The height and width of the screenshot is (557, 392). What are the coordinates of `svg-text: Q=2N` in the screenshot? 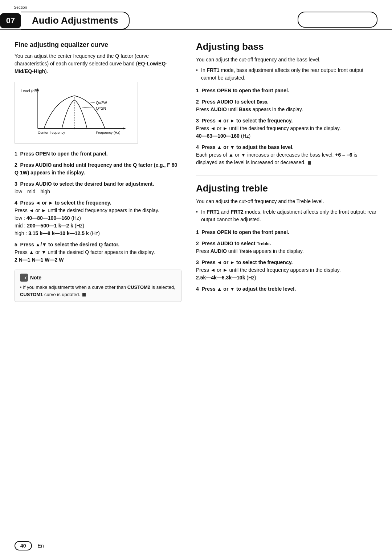 It's located at (101, 108).